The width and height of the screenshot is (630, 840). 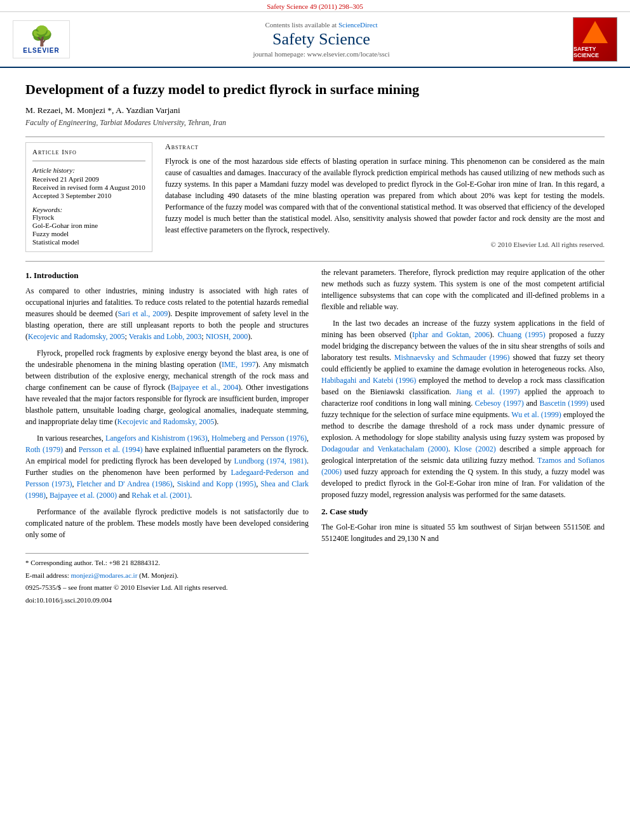 What do you see at coordinates (239, 364) in the screenshot?
I see `ref-ime: IME, 1997` at bounding box center [239, 364].